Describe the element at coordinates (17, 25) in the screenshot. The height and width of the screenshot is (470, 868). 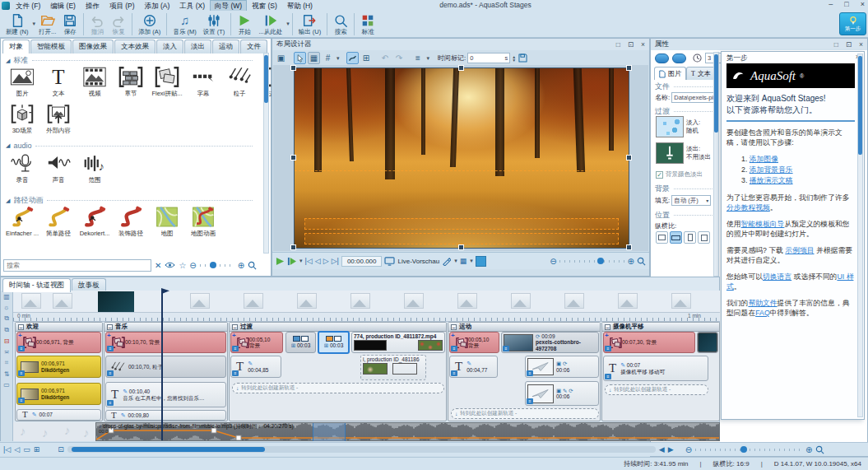
I see `new-button: 新建 (N)` at that location.